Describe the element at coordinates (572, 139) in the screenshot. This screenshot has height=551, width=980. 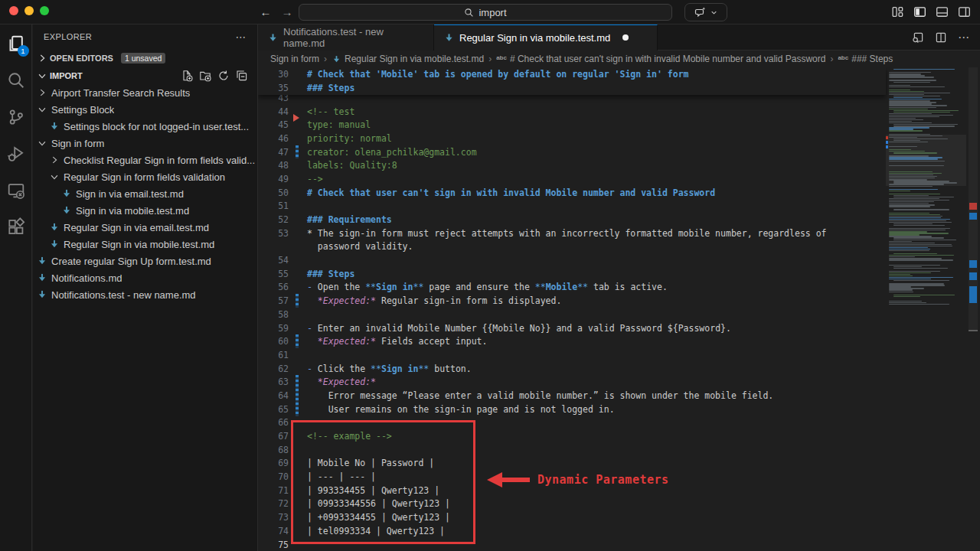
I see `code-line: 46priority: normal` at that location.